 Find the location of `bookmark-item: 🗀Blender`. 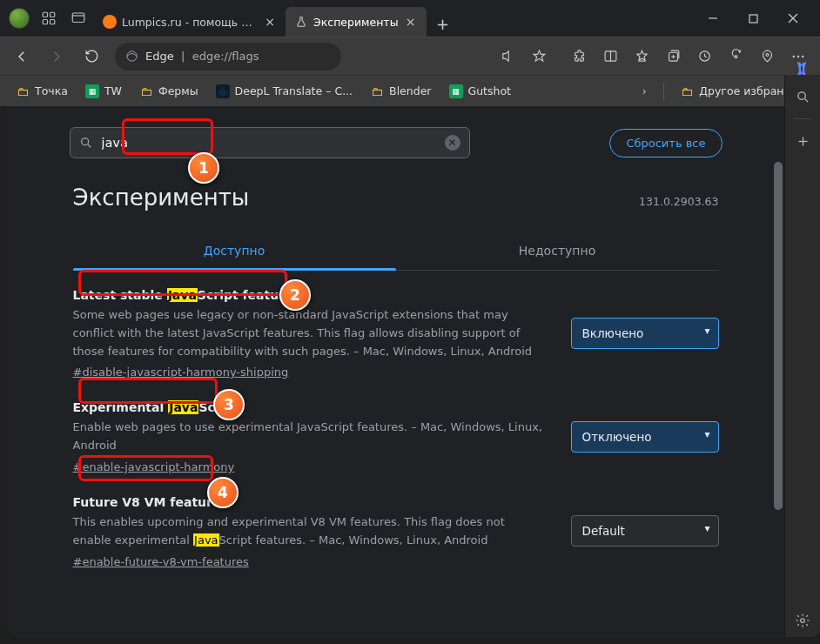

bookmark-item: 🗀Blender is located at coordinates (400, 91).